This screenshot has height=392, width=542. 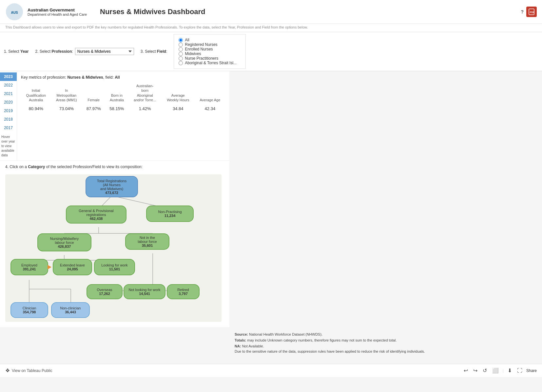 I want to click on source-info: Source: National Health Workforce Datase…, so click(x=271, y=332).